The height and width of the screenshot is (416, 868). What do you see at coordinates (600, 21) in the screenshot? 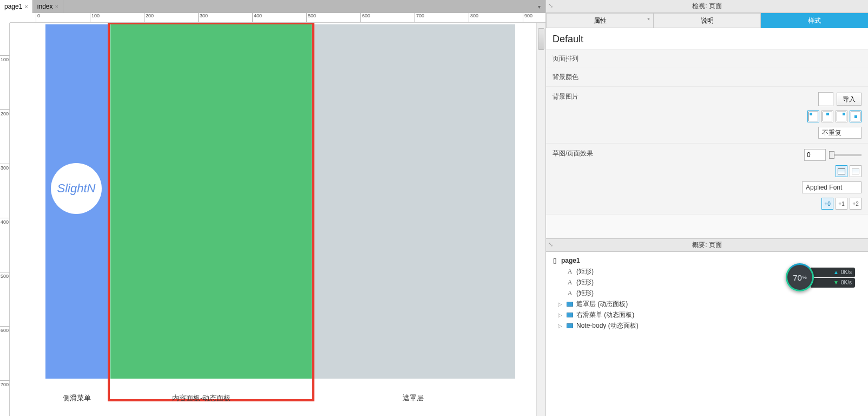
I see `tab-attributes: 属性 *` at bounding box center [600, 21].